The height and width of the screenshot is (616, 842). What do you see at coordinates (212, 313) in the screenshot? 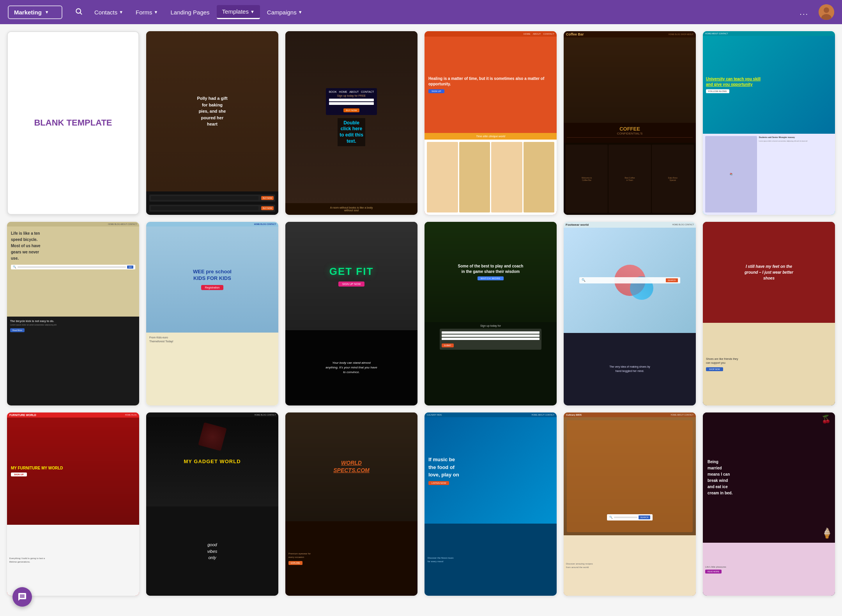
I see `template-card-kids: HOME BLOG CONTACT WEE pre schoolKIDS FOR…` at bounding box center [212, 313].